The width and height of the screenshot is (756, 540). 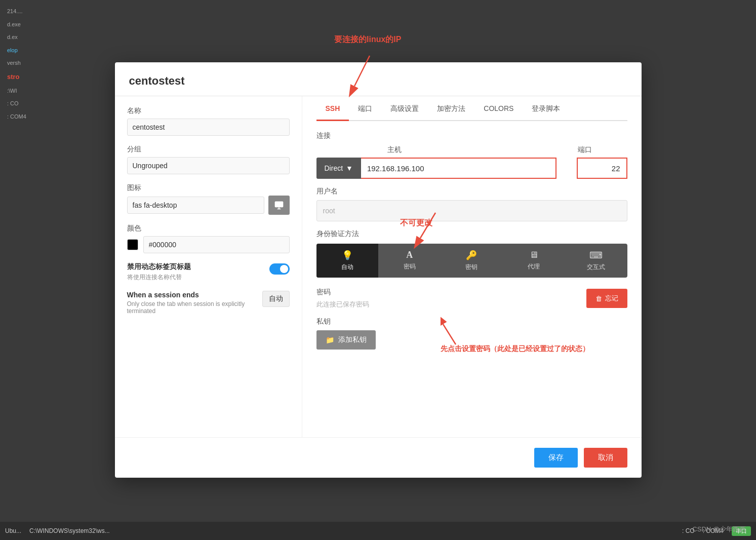 What do you see at coordinates (612, 298) in the screenshot?
I see `forget-label: 忘记` at bounding box center [612, 298].